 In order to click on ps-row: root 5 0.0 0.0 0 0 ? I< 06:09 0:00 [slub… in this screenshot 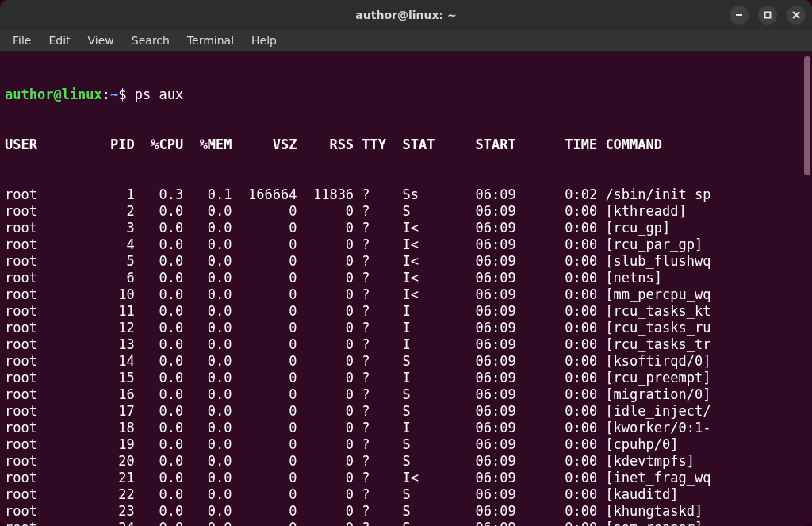, I will do `click(406, 262)`.